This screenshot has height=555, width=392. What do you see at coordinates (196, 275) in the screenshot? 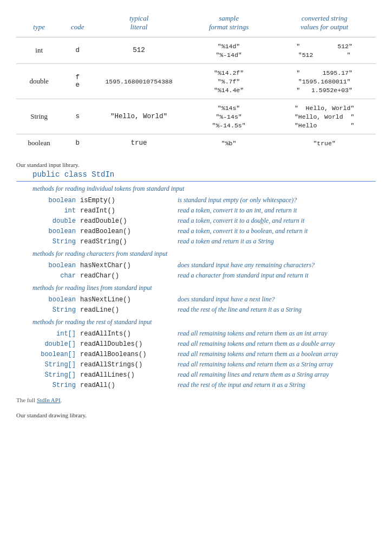
I see `api-method-readChar: char readChar() read a character from st…` at bounding box center [196, 275].